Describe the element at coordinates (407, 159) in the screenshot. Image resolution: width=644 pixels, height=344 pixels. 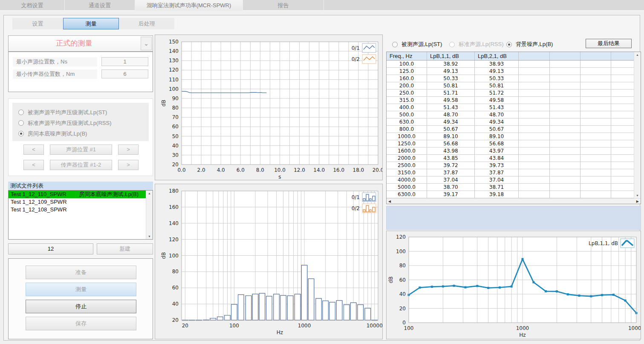
I see `cell: 2000.0` at that location.